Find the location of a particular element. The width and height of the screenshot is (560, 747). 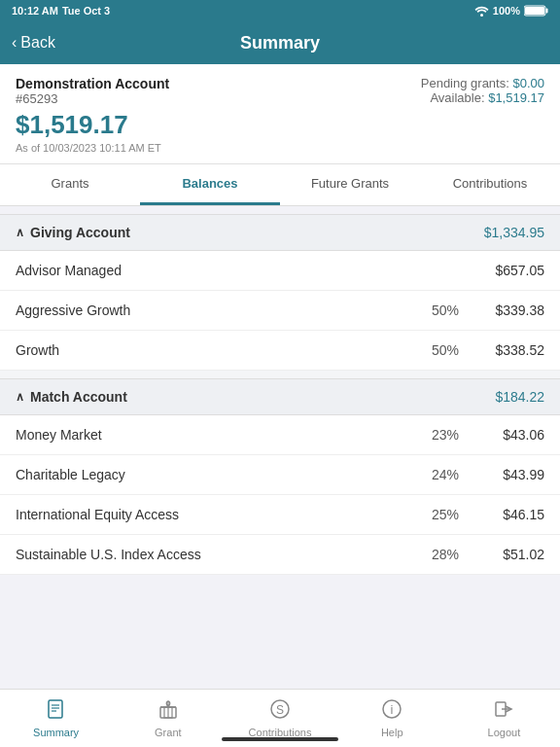

row-name: Aggressive Growth is located at coordinates (73, 310).